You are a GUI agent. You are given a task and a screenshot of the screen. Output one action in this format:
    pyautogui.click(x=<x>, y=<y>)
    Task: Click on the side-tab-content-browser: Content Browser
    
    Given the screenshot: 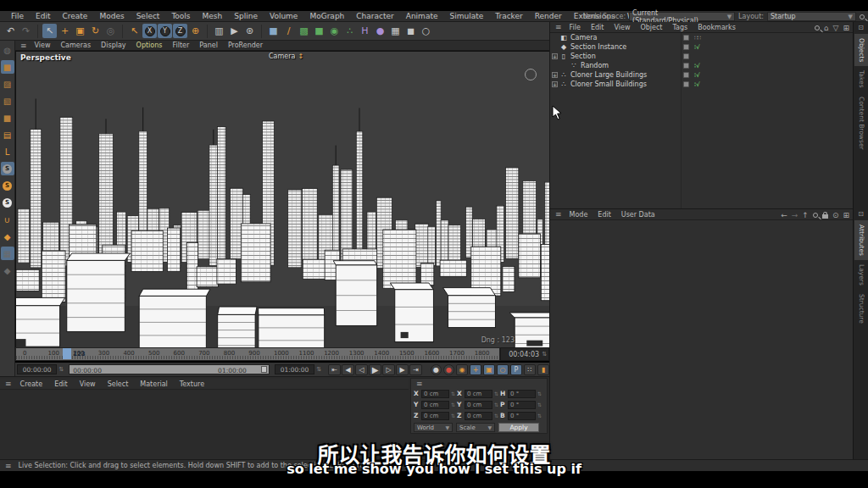 What is the action you would take?
    pyautogui.click(x=861, y=124)
    